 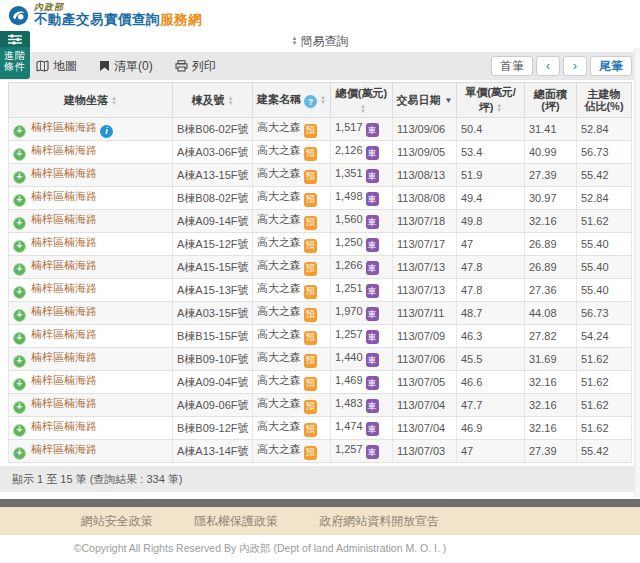 I want to click on query-mode-selector: ▲▼ 簡易查詢, so click(x=320, y=42).